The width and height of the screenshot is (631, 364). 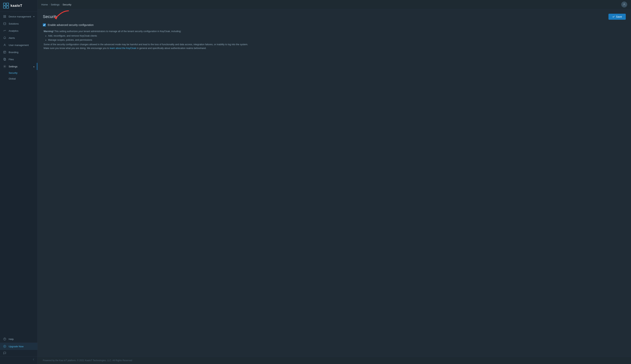 What do you see at coordinates (5, 45) in the screenshot?
I see `user-icon` at bounding box center [5, 45].